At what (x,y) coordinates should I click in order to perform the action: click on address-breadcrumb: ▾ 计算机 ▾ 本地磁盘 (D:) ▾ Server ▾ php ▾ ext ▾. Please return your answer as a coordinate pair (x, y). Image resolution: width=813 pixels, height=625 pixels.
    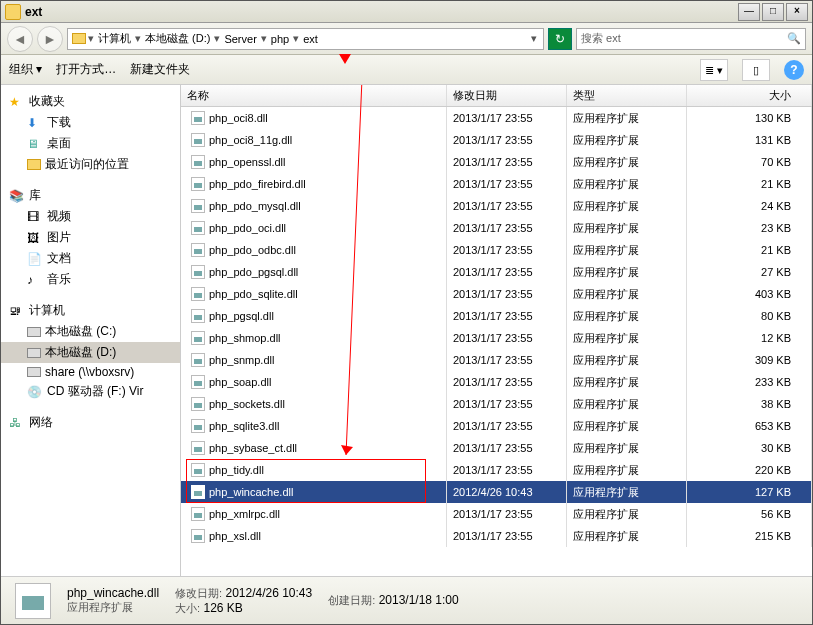
    Looking at the image, I should click on (306, 39).